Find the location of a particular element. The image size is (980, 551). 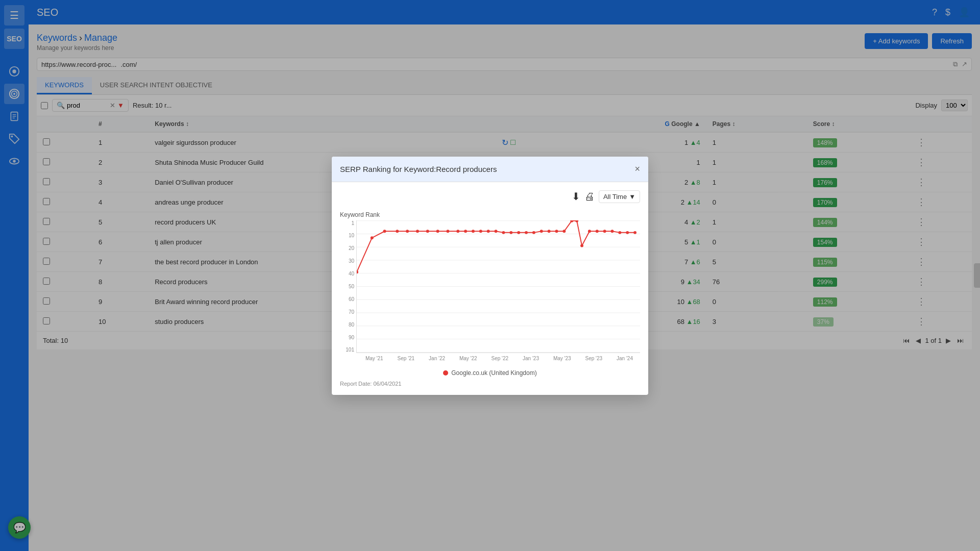

rank-chart-svg is located at coordinates (498, 287).